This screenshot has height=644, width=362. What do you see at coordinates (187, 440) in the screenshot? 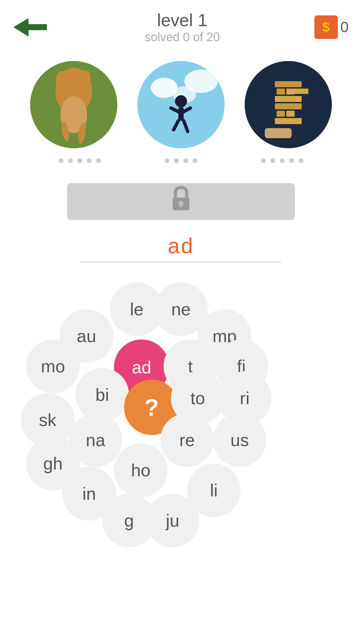
I see `bubble-re: re` at bounding box center [187, 440].